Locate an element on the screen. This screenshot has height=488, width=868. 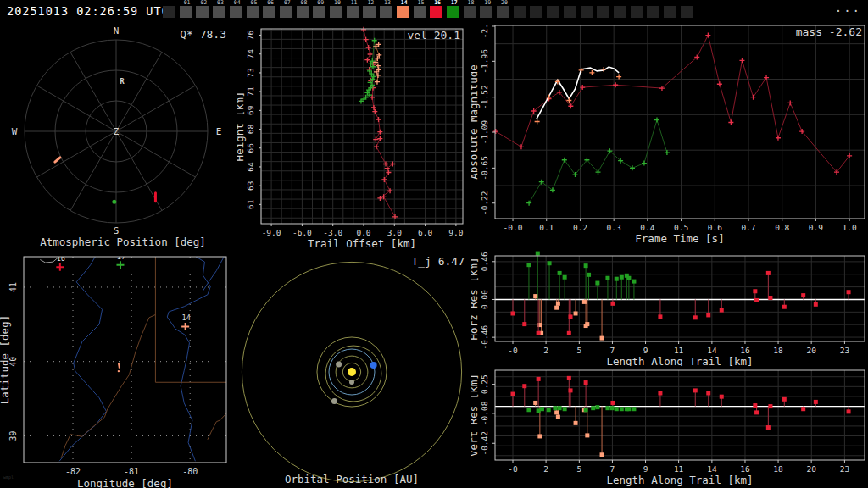
horz-res-panel: -025791114161820230.460.00-0.46Length Al… is located at coordinates (670, 308).